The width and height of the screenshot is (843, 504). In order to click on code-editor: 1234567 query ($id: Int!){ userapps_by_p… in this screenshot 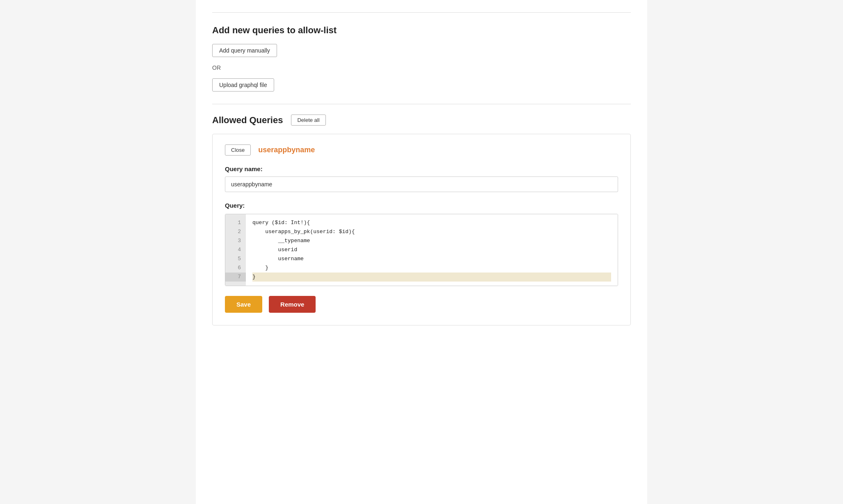, I will do `click(422, 250)`.